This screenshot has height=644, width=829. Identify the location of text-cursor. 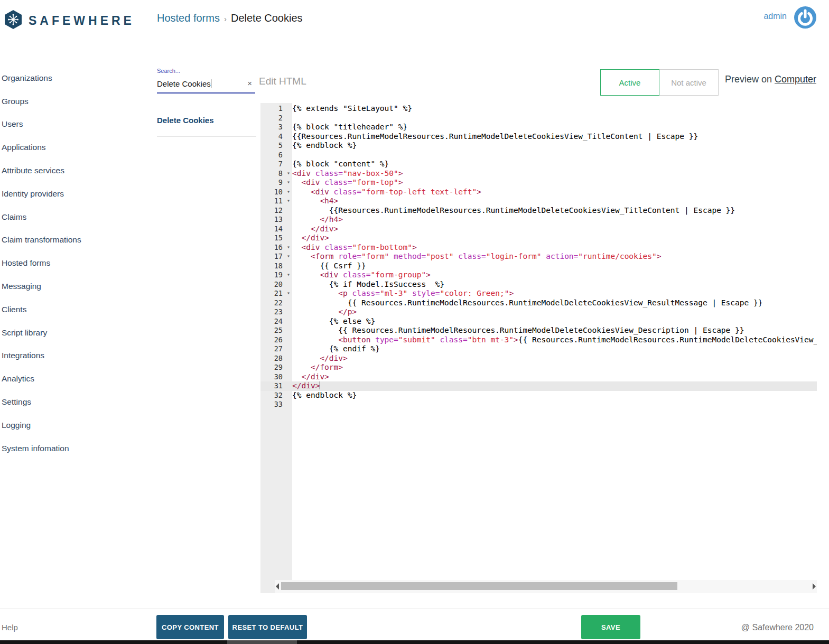
(211, 83).